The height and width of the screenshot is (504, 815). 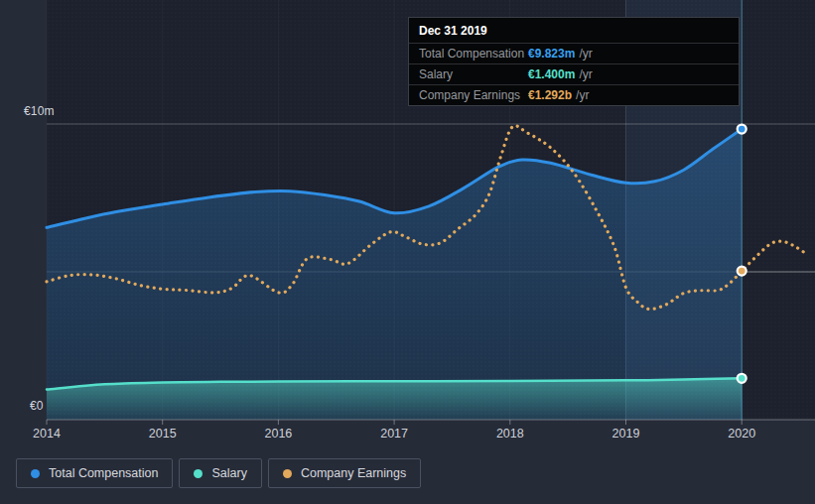 What do you see at coordinates (163, 434) in the screenshot?
I see `x-axis-label: 2015` at bounding box center [163, 434].